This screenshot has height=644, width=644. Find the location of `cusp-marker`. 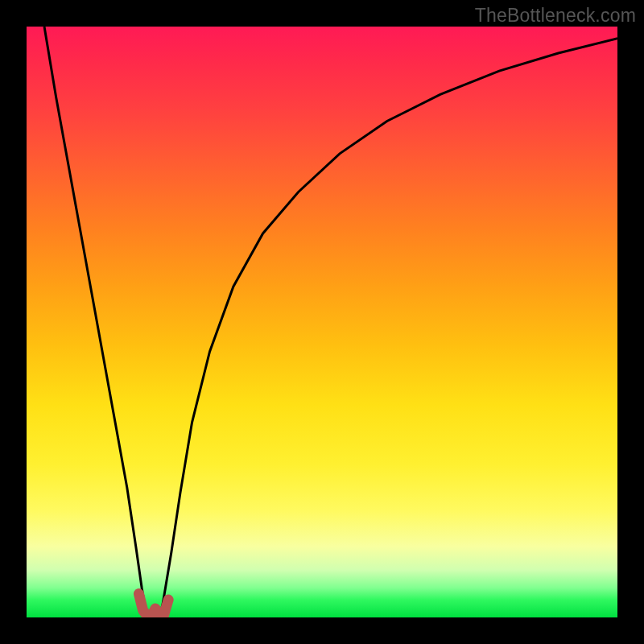

cusp-marker is located at coordinates (153, 605).